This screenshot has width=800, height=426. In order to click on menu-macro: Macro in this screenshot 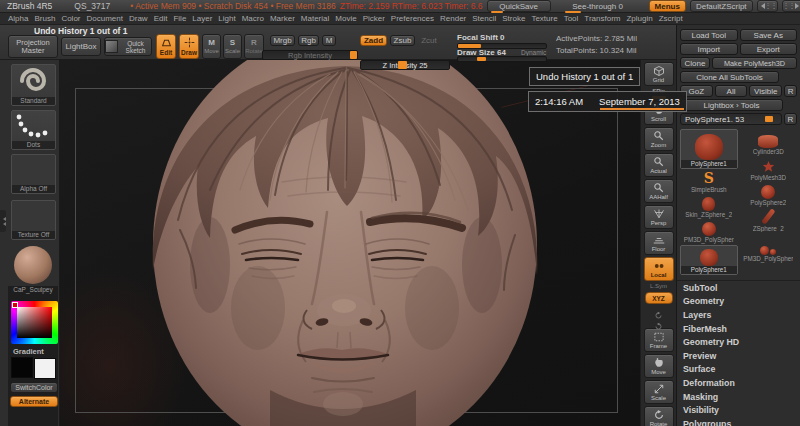, I will do `click(253, 18)`.